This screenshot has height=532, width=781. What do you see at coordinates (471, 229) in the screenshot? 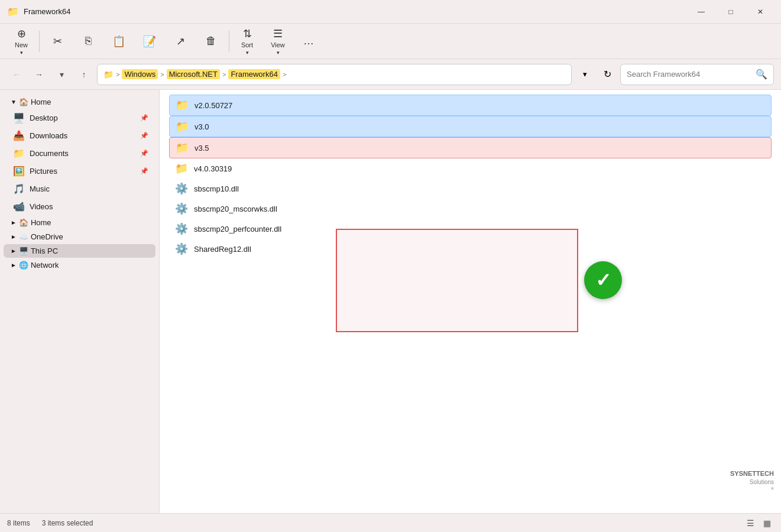
I see `file-row-dll3: ⚙️ sbscmp20_perfcounter.dll` at bounding box center [471, 229].